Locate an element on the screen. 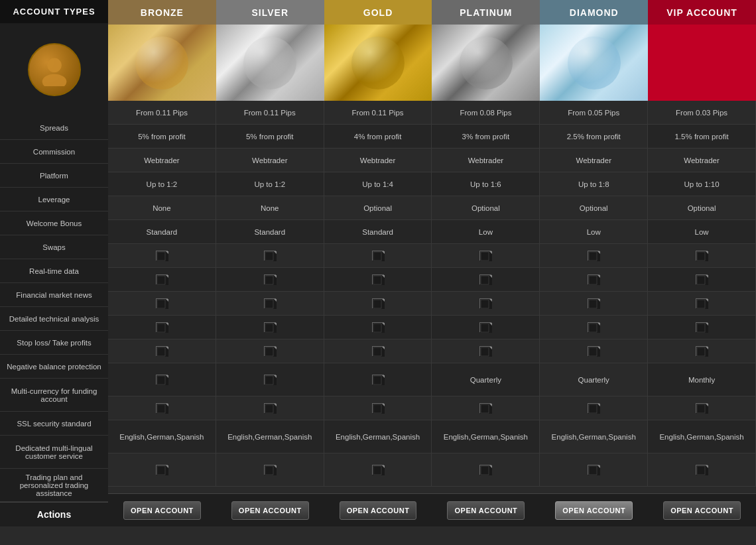  open-account-button-platinum: OPEN ACCOUNT is located at coordinates (485, 511).